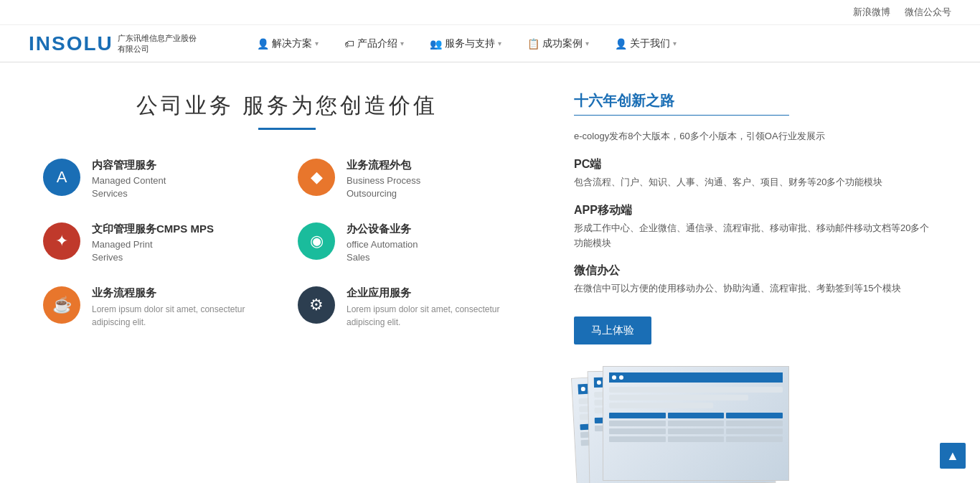 The width and height of the screenshot is (980, 483). What do you see at coordinates (755, 165) in the screenshot?
I see `feature-pc-title: PC端` at bounding box center [755, 165].